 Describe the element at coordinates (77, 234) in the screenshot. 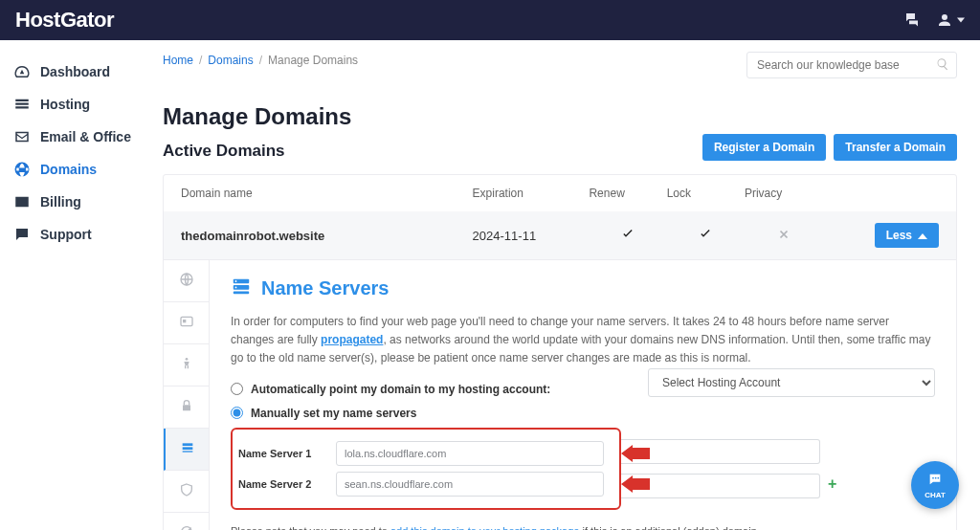

I see `sidebar-item-support: Support` at that location.